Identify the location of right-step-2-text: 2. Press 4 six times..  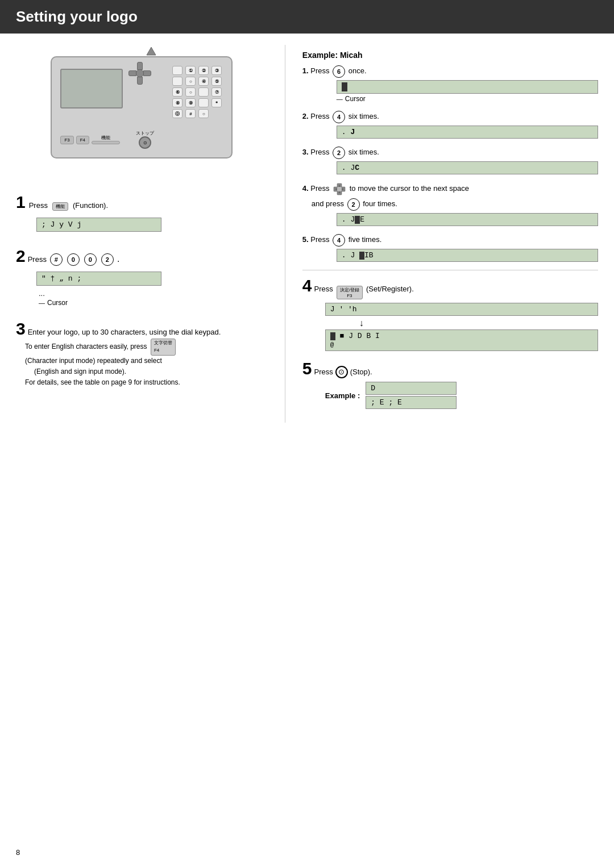
(450, 117).